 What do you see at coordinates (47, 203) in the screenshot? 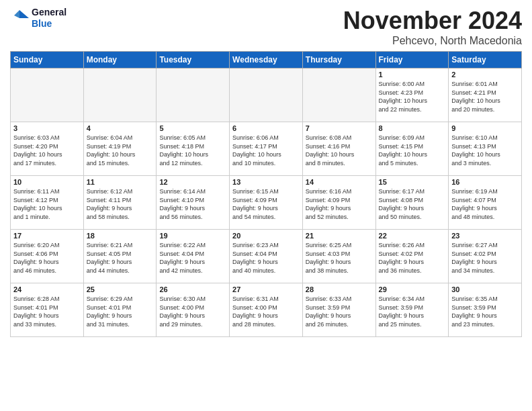
I see `calendar-day-cell: 10Sunrise: 6:11 AM Sunset: 4:12 PM Dayli…` at bounding box center [47, 203].